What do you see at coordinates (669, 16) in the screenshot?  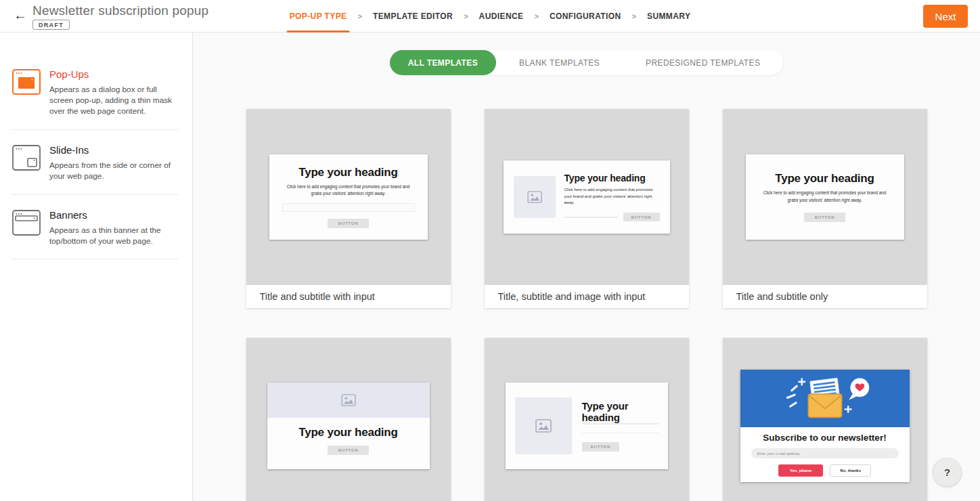 I see `step-summary: SUMMARY` at bounding box center [669, 16].